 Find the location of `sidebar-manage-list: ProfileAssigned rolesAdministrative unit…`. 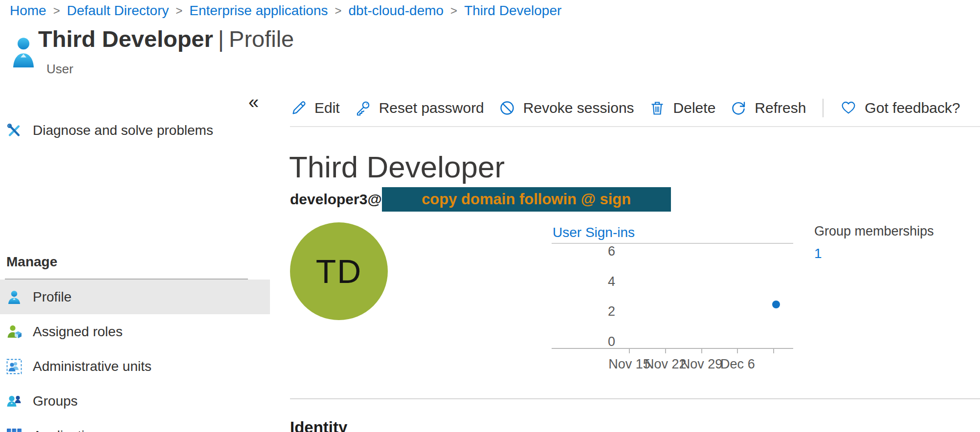

sidebar-manage-list: ProfileAssigned rolesAdministrative unit… is located at coordinates (135, 356).